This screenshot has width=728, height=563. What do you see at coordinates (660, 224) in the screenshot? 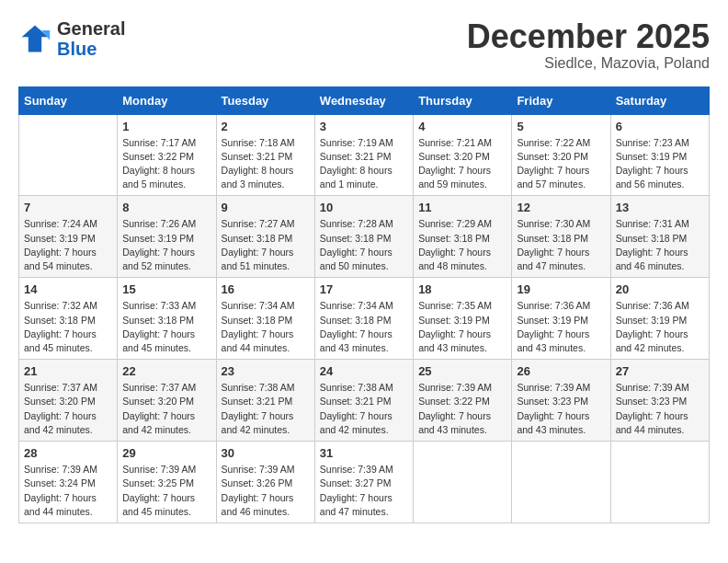
I see `cell-text: Sunrise: 7:31 AM` at bounding box center [660, 224].